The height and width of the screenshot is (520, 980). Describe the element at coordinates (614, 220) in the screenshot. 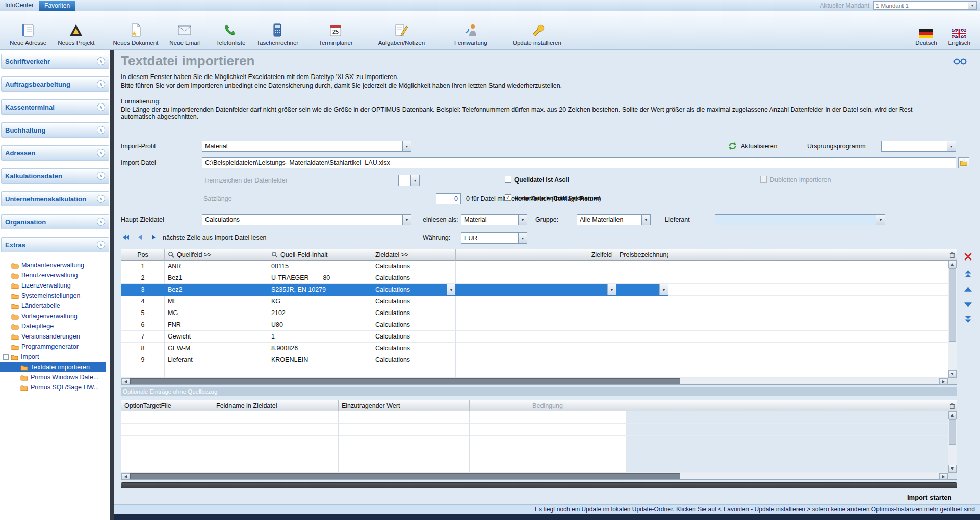

I see `gruppe-select: Alle Materialien ▼` at that location.